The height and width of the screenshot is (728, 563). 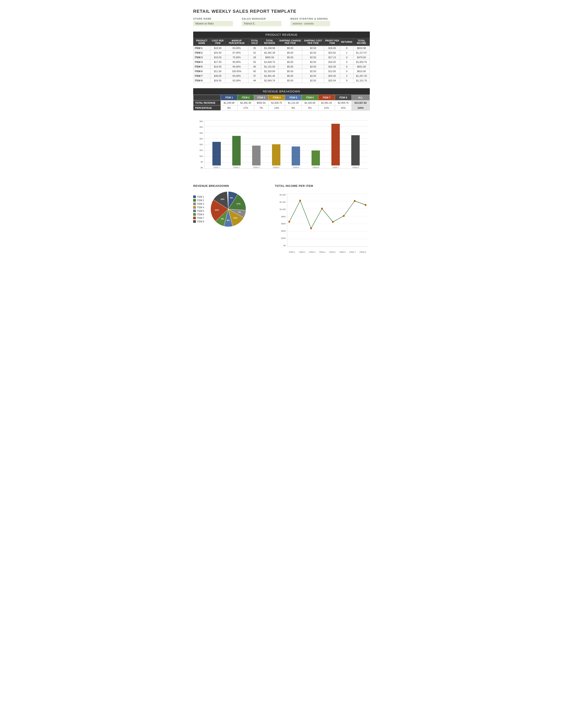 I want to click on table-cell: $1,131.00, so click(x=269, y=67).